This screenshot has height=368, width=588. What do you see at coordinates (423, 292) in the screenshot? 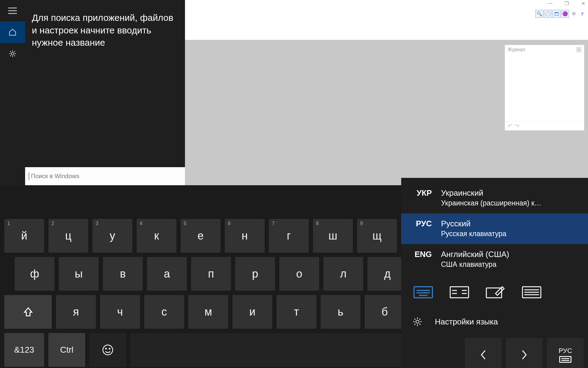
I see `layout-standard-icon` at bounding box center [423, 292].